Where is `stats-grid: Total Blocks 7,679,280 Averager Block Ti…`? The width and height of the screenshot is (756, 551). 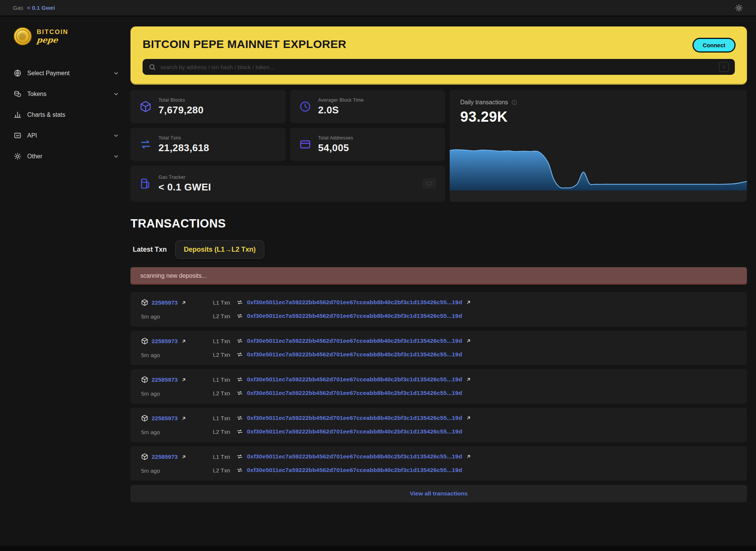
stats-grid: Total Blocks 7,679,280 Averager Block Ti… is located at coordinates (288, 146).